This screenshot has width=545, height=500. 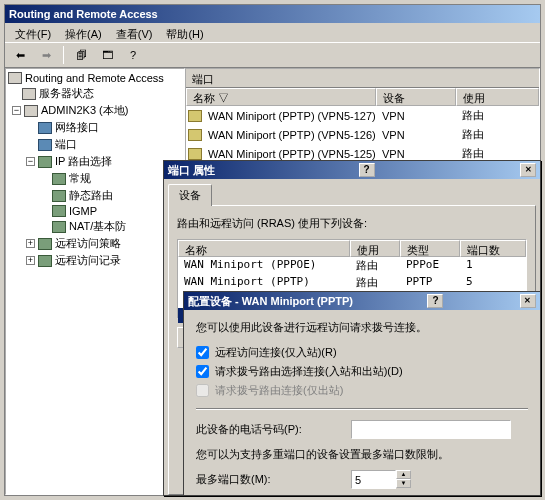 I want to click on tab-device: 设备, so click(x=190, y=195).